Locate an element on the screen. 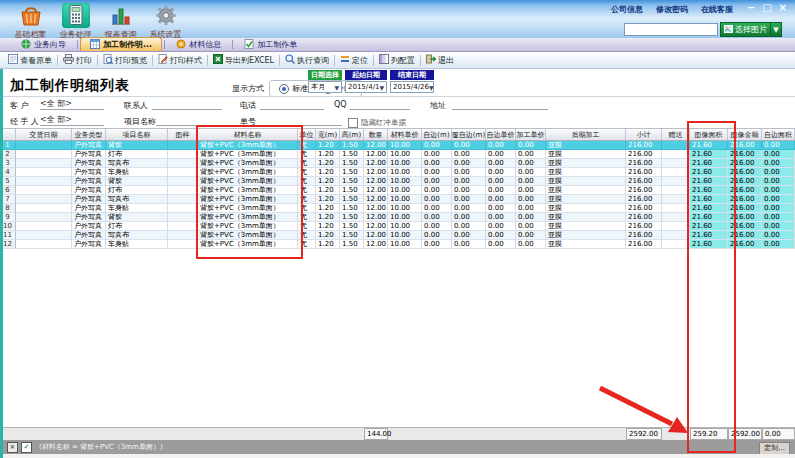 The image size is (795, 458). customize-button: 定制... is located at coordinates (774, 448).